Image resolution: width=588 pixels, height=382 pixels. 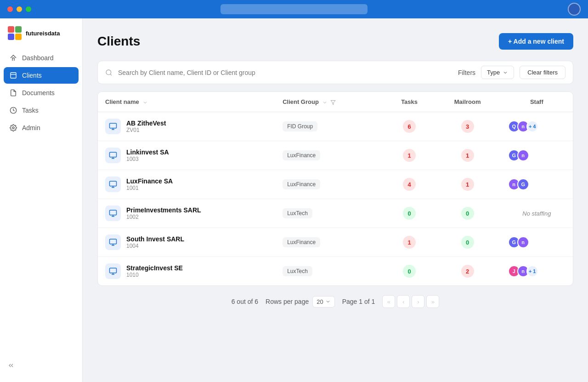 What do you see at coordinates (403, 302) in the screenshot?
I see `page-prev-button: ‹` at bounding box center [403, 302].